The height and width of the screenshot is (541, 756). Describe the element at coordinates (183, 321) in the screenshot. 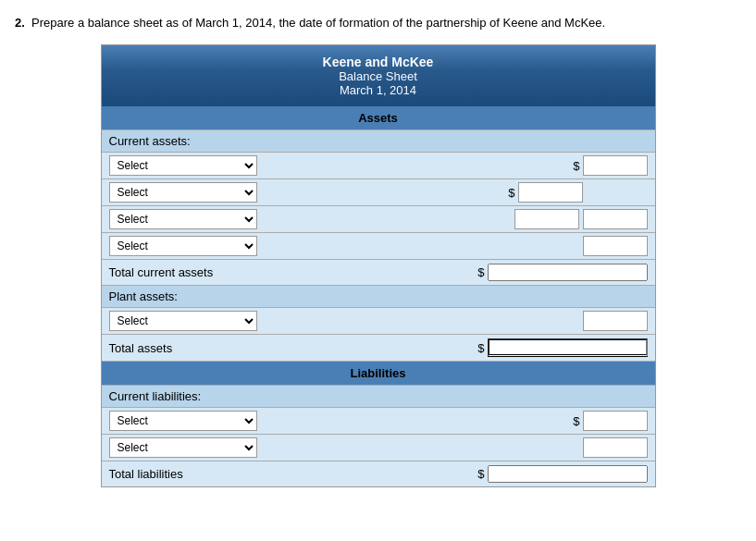

I see `plant-asset-select-1: Select Equipment Land Building` at that location.